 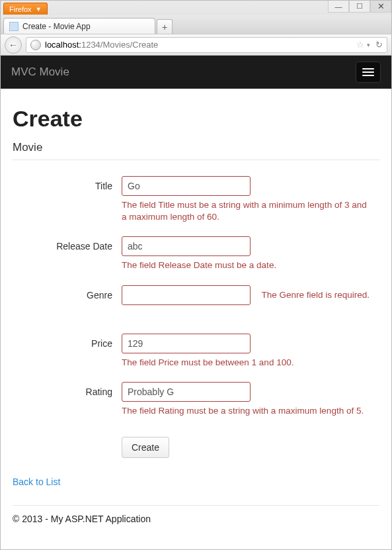 What do you see at coordinates (145, 447) in the screenshot?
I see `create-button: Create` at bounding box center [145, 447].